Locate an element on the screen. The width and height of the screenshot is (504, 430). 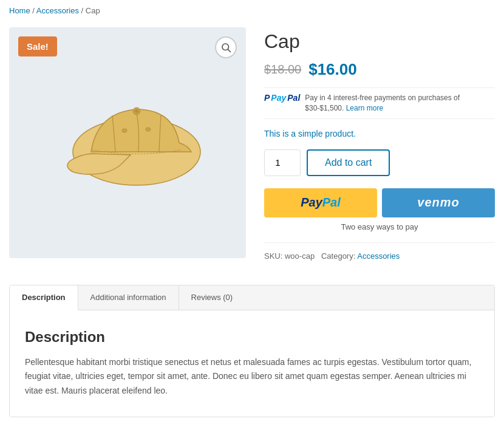
breadcrumb-current: Cap is located at coordinates (93, 11).